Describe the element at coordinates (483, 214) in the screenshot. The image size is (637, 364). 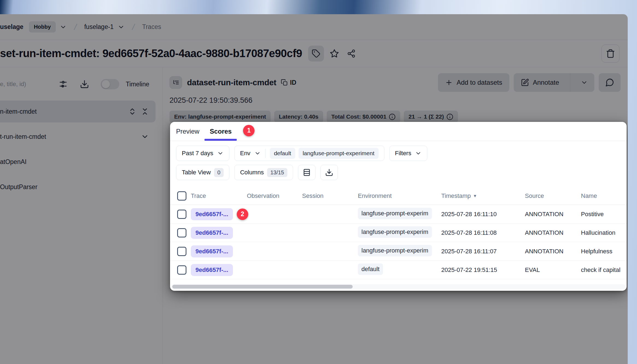
I see `timestamp-cell: 2025-07-28 16:11:10` at that location.